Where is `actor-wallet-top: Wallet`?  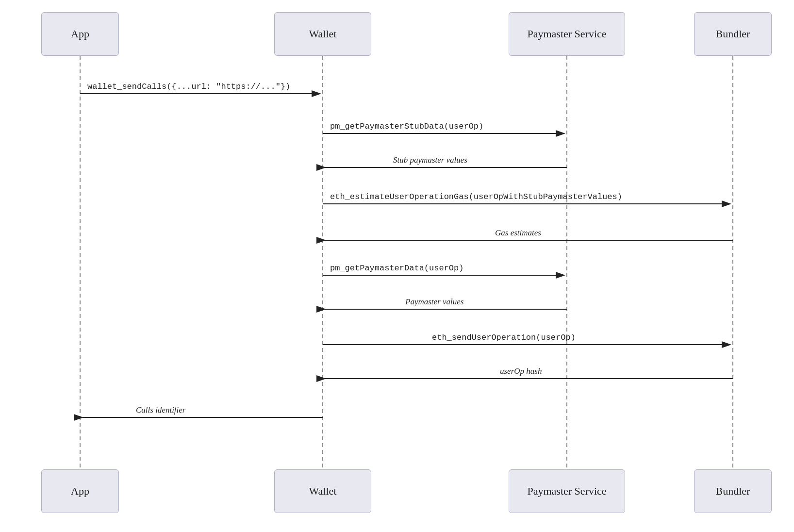 actor-wallet-top: Wallet is located at coordinates (323, 34).